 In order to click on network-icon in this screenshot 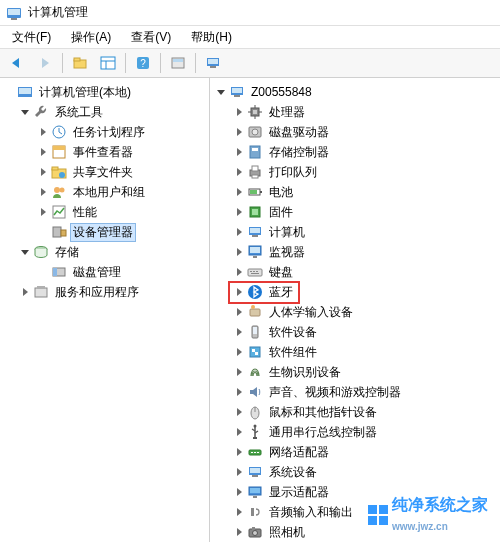, I will do `click(255, 452)`.